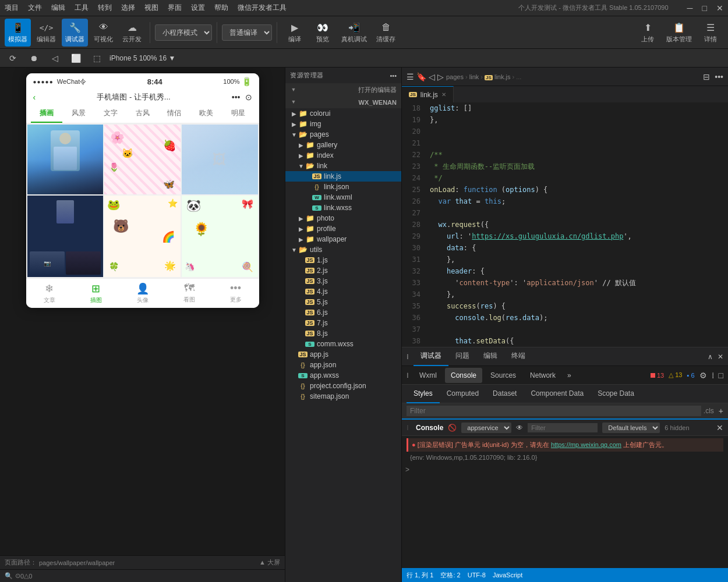 The image size is (728, 582). Describe the element at coordinates (490, 357) in the screenshot. I see `debug-tab-edit: 编辑` at that location.